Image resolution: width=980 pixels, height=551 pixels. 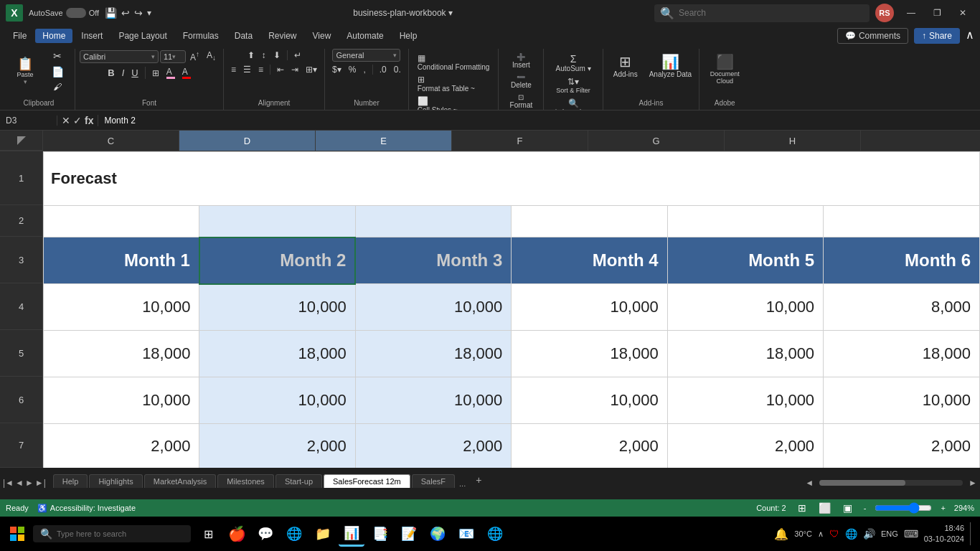 What do you see at coordinates (66, 121) in the screenshot?
I see `formula-cancel-icon: ✕` at bounding box center [66, 121].